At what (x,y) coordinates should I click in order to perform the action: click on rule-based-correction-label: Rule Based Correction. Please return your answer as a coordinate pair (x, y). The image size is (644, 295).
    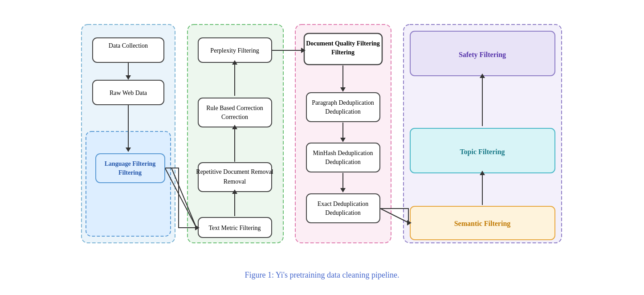
    Looking at the image, I should click on (235, 108).